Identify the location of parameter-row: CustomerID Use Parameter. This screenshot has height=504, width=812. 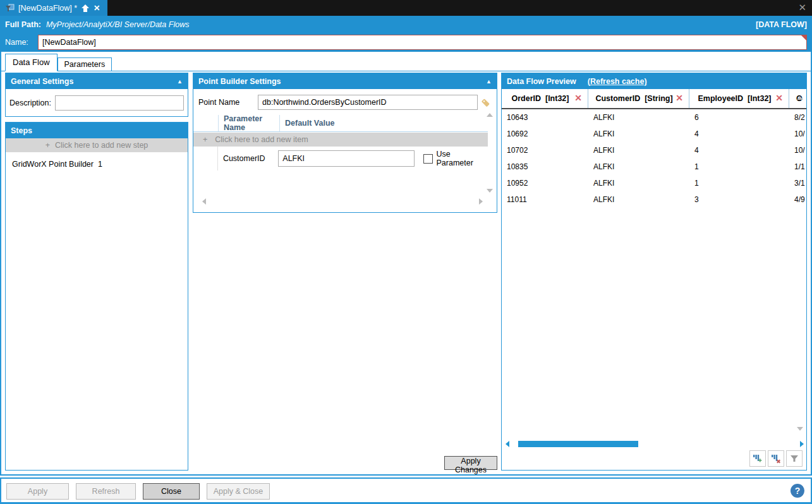
(341, 159).